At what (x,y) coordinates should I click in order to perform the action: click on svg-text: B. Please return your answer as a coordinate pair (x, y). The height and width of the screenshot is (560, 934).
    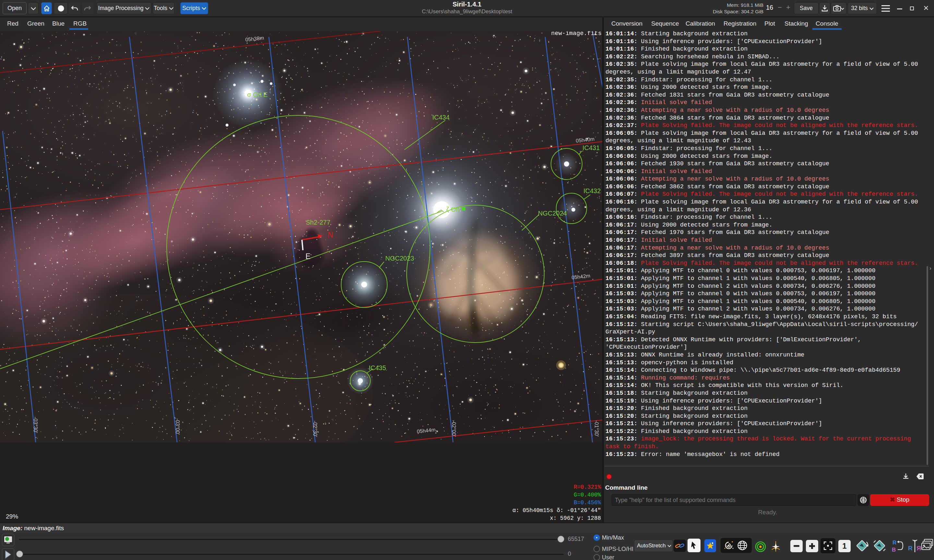
    Looking at the image, I should click on (894, 550).